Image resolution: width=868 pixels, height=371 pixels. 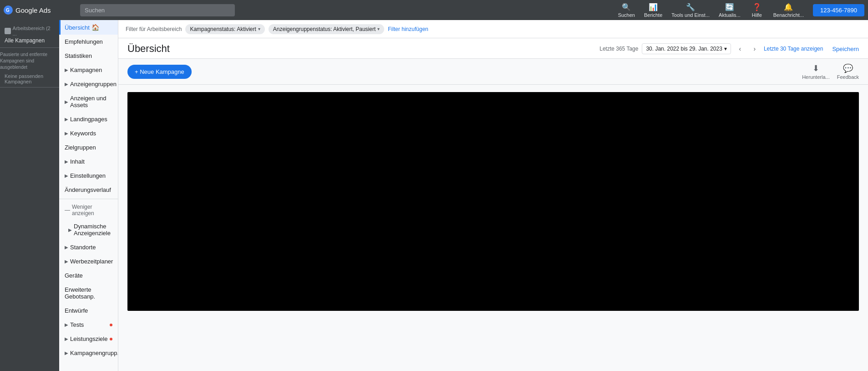 What do you see at coordinates (86, 70) in the screenshot?
I see `kampagnen-label: Kampagnen` at bounding box center [86, 70].